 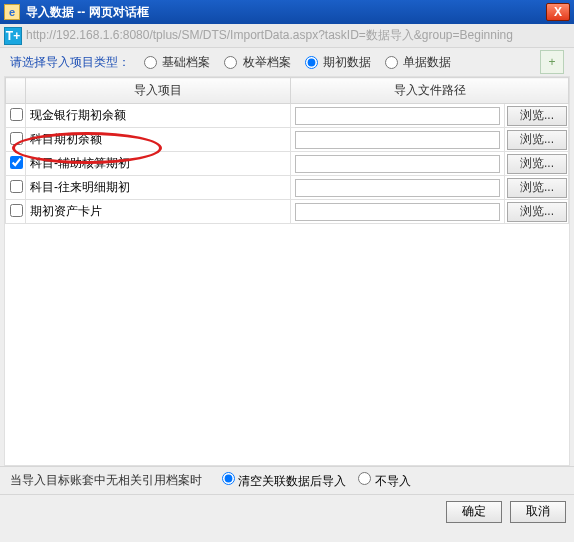 What do you see at coordinates (16, 91) in the screenshot?
I see `header-checkbox` at bounding box center [16, 91].